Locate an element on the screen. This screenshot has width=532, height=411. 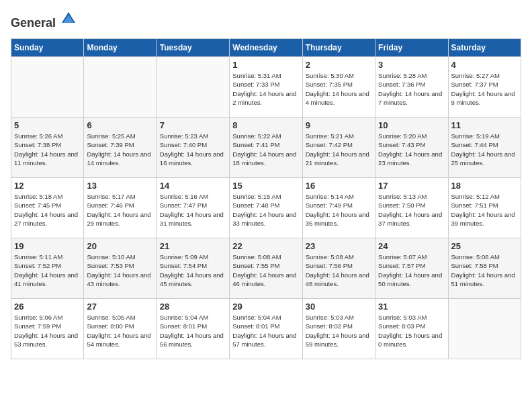
day-info: Sunrise: 5:22 AM Sunset: 7:41 PM Dayligh… is located at coordinates (266, 149).